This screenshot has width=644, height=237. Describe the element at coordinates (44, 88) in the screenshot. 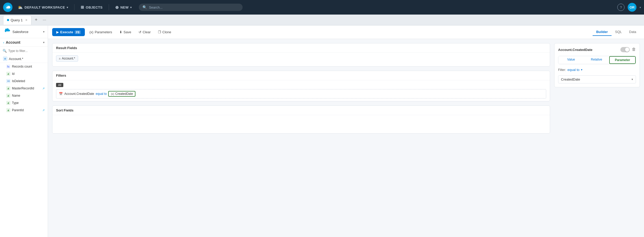

I see `field-link-masterrecordid: ↗` at that location.